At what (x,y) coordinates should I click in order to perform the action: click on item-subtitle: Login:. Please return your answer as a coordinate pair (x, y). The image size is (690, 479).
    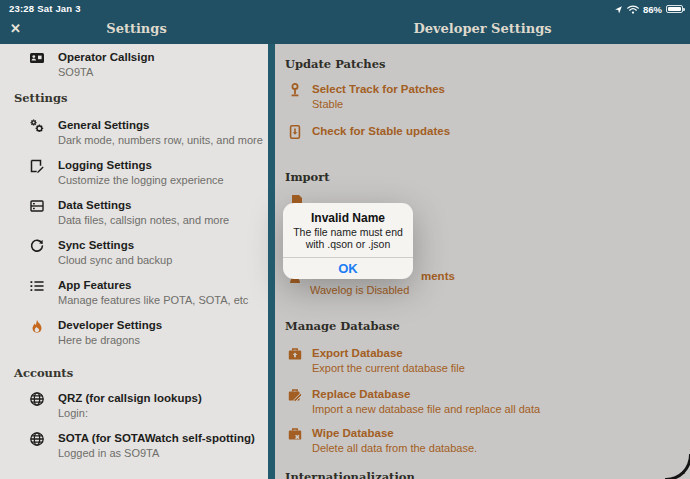
    Looking at the image, I should click on (130, 413).